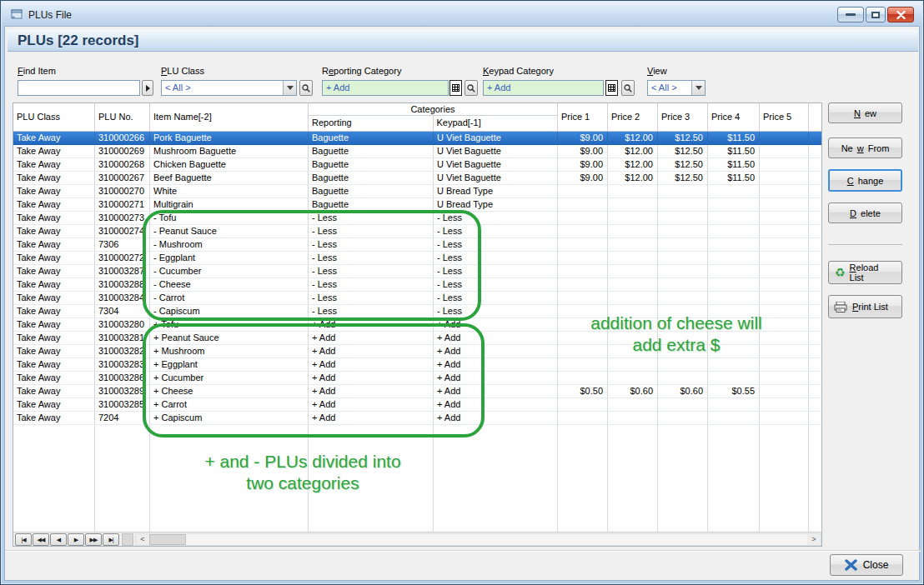  What do you see at coordinates (841, 272) in the screenshot?
I see `recycle-icon: ♻` at bounding box center [841, 272].